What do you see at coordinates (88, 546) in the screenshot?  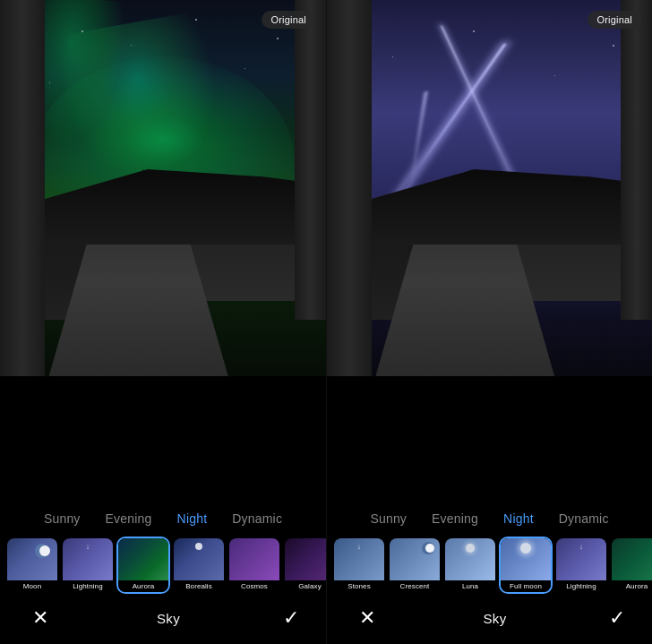 I see `download-icon-lightning-left: ↓` at bounding box center [88, 546].